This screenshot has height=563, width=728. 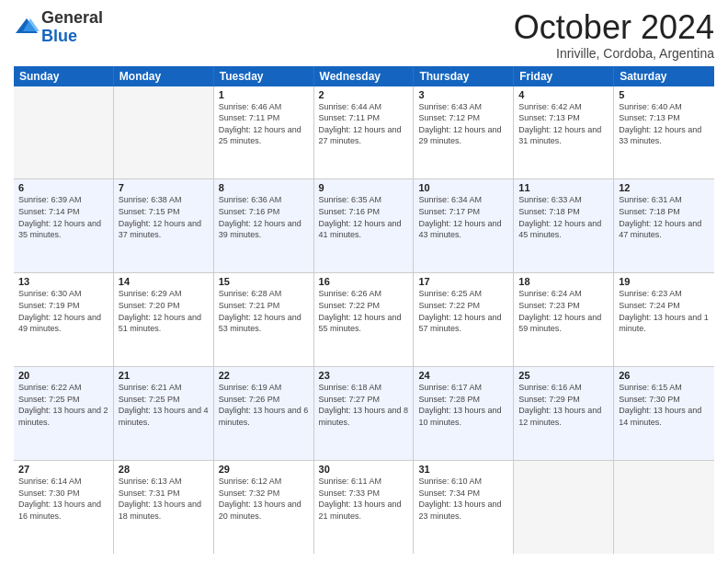 I want to click on day-info: Sunrise: 6:26 AM Sunset: 7:22 PM Dayligh…, so click(x=364, y=311).